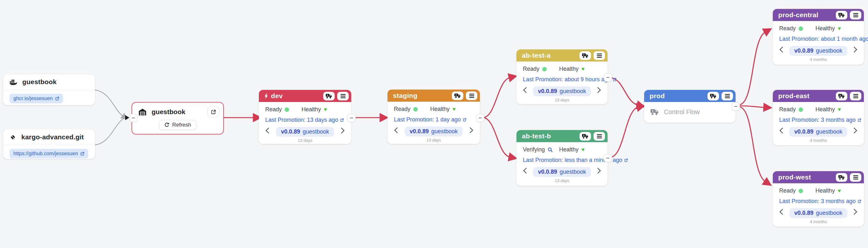 The height and width of the screenshot is (248, 868). What do you see at coordinates (305, 117) in the screenshot?
I see `stage-card-dev: dev Ready Healthy♥` at bounding box center [305, 117].